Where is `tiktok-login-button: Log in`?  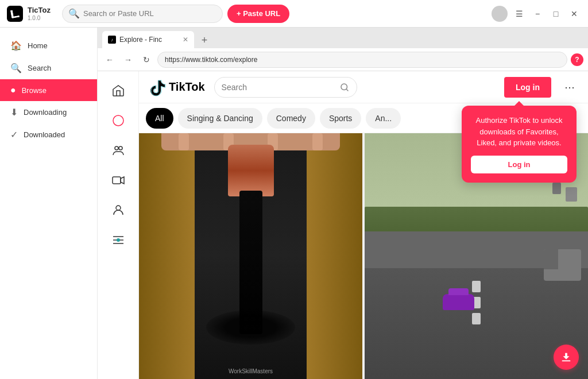
tiktok-login-button: Log in is located at coordinates (528, 87).